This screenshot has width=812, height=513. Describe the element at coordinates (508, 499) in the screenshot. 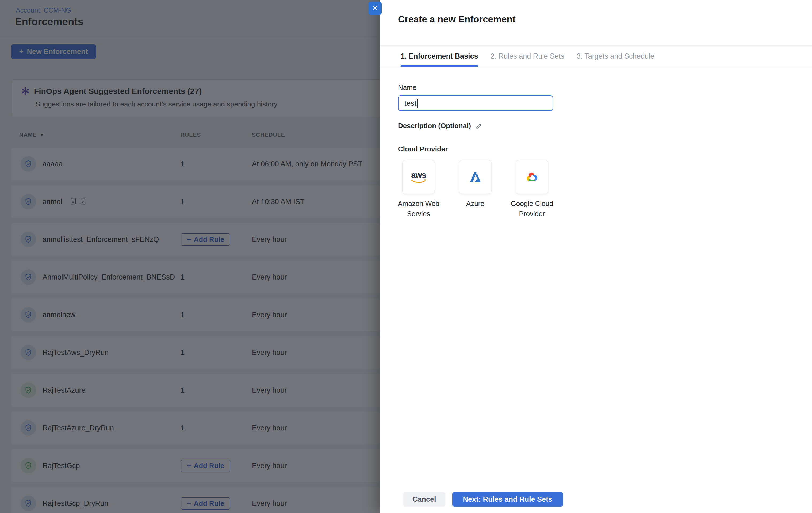

I see `next-button: Next: Rules and Rule Sets` at that location.